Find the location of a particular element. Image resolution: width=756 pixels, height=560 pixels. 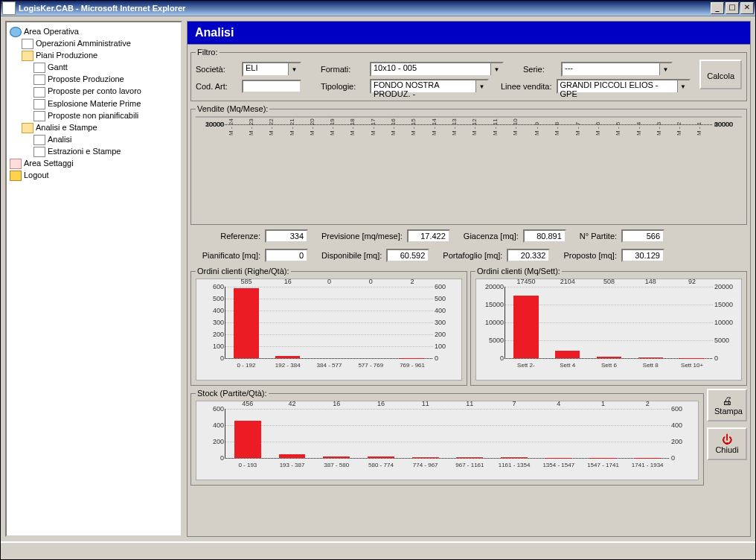

tipologie-label: Tipologie: is located at coordinates (343, 86).